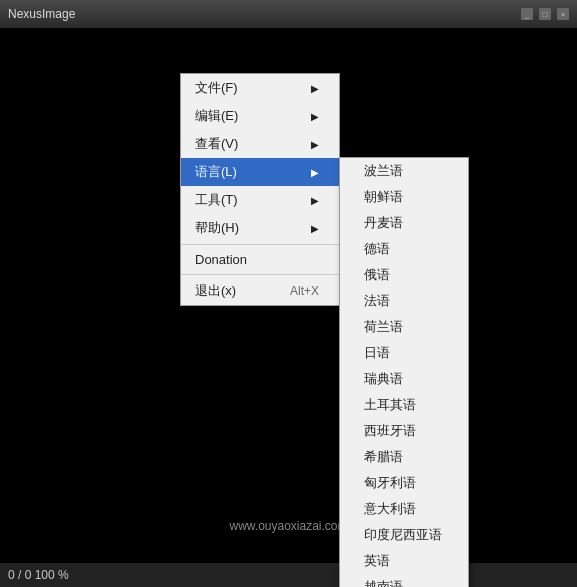  Describe the element at coordinates (260, 291) in the screenshot. I see `menu-item-exit: 退出(x) Alt+X` at that location.